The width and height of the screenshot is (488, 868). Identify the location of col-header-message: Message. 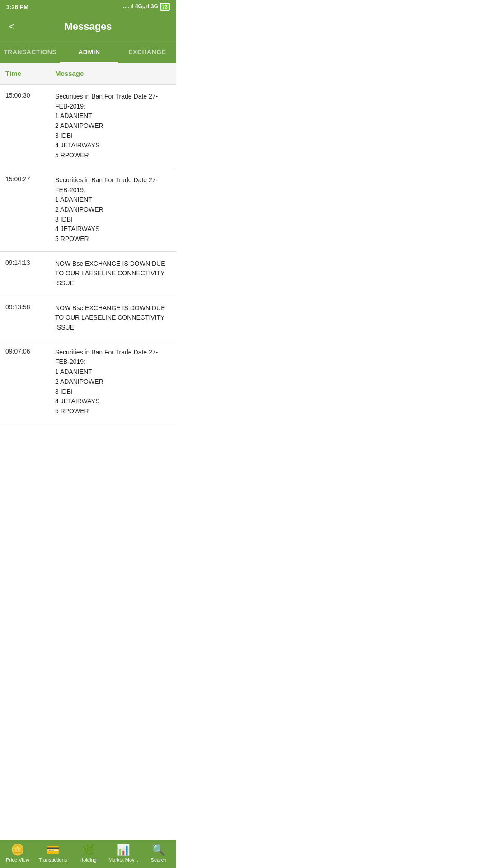
(113, 73).